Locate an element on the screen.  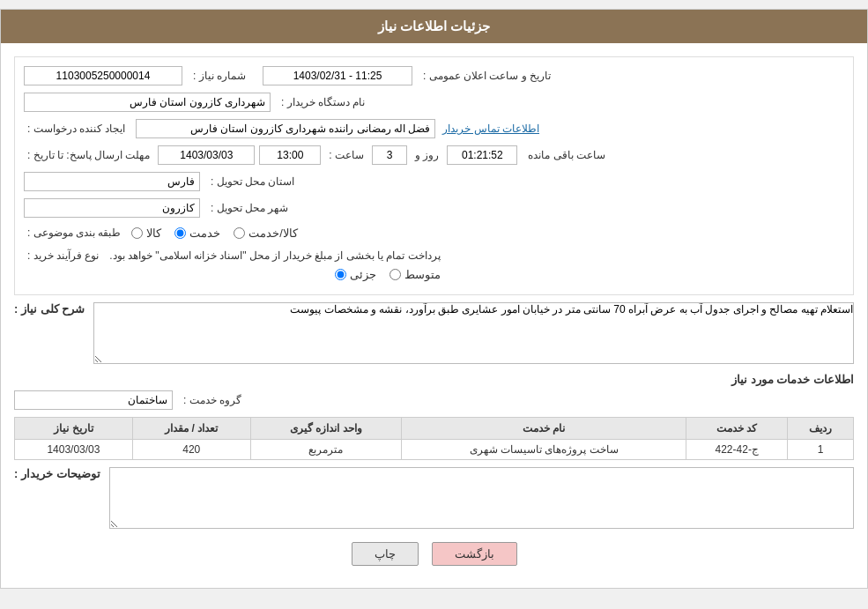
category-radio-group: کالا/خدمت خدمت کالا is located at coordinates (215, 233).